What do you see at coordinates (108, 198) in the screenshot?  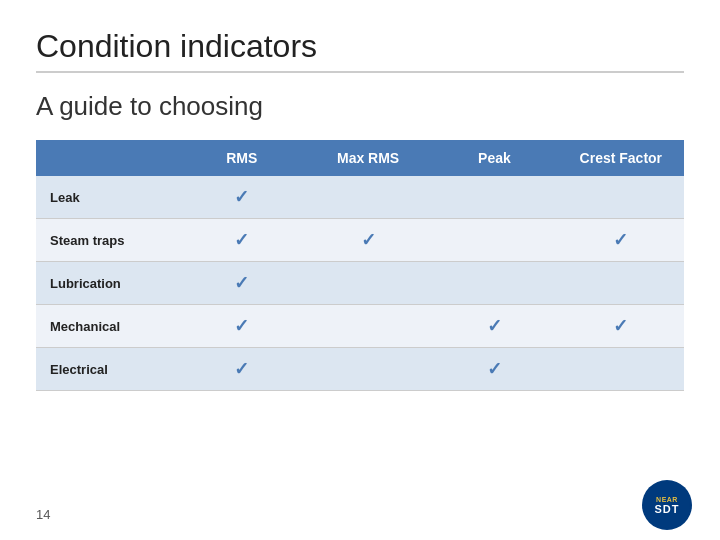 I see `row-label: Leak` at bounding box center [108, 198].